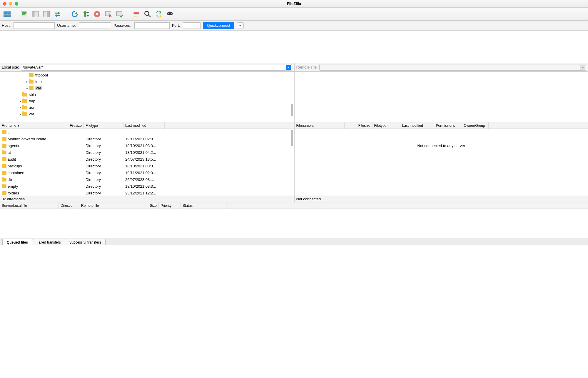  Describe the element at coordinates (13, 186) in the screenshot. I see `file-name: empty` at that location.